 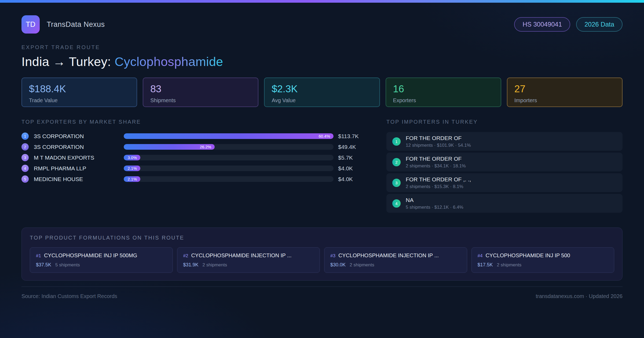 What do you see at coordinates (542, 24) in the screenshot?
I see `hs-code-badge: HS 30049041` at bounding box center [542, 24].